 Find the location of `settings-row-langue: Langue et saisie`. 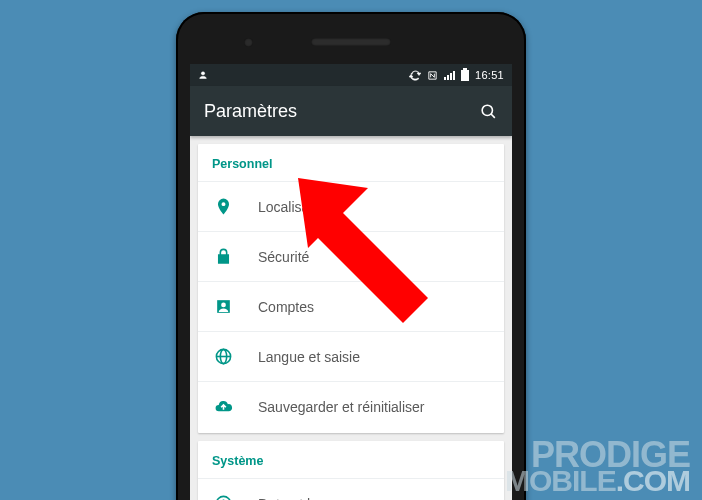

settings-row-langue: Langue et saisie is located at coordinates (351, 356).